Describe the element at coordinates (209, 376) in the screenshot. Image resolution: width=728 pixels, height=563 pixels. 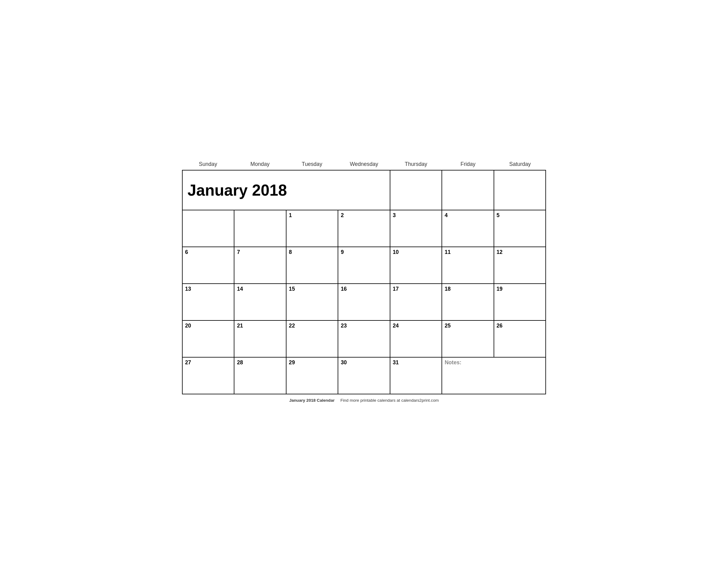
I see `day-cell-27: 27` at that location.